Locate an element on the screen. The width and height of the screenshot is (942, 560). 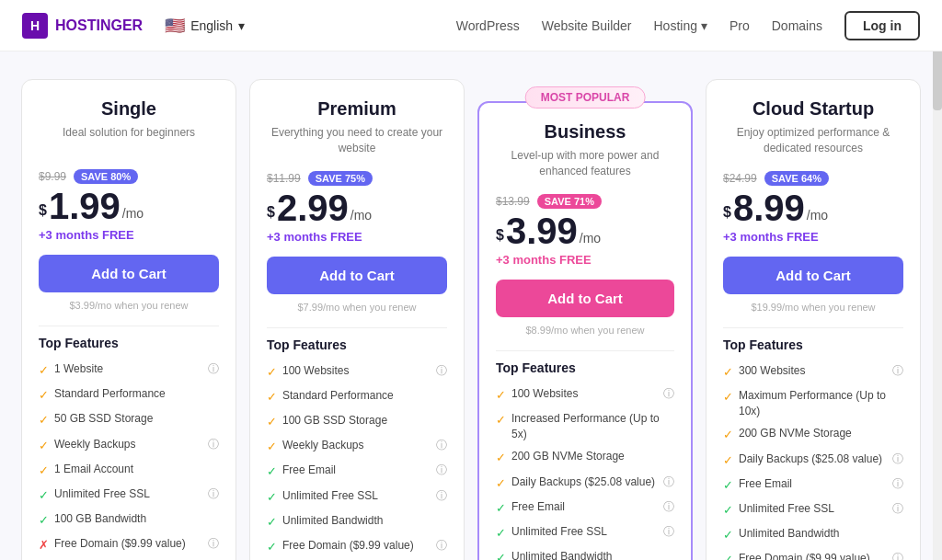
plan-title: Premium is located at coordinates (357, 109).